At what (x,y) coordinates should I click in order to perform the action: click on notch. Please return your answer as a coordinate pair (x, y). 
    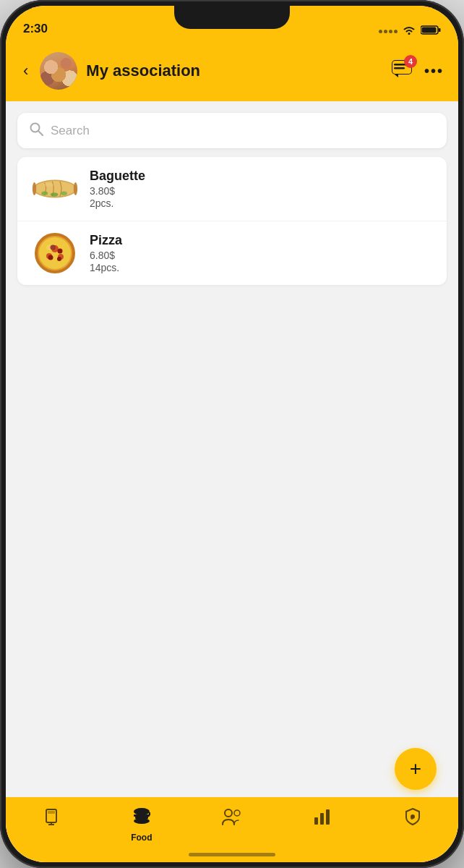
    Looking at the image, I should click on (232, 17).